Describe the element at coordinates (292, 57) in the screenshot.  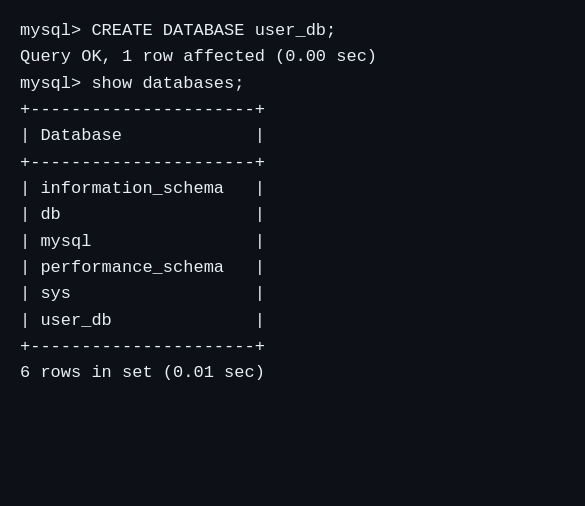
I see `terminal-line-result1: Query OK, 1 row affected (0.00 sec)` at that location.